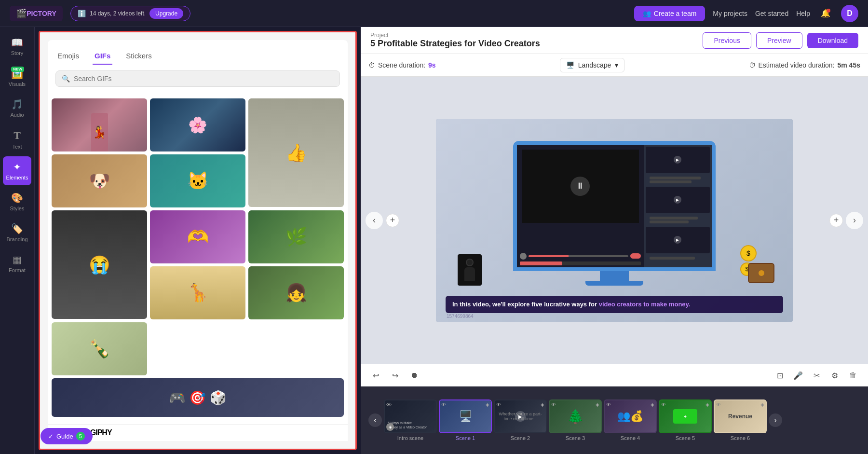 The height and width of the screenshot is (454, 868). Describe the element at coordinates (17, 178) in the screenshot. I see `sidebar-item-label: Elements` at that location.